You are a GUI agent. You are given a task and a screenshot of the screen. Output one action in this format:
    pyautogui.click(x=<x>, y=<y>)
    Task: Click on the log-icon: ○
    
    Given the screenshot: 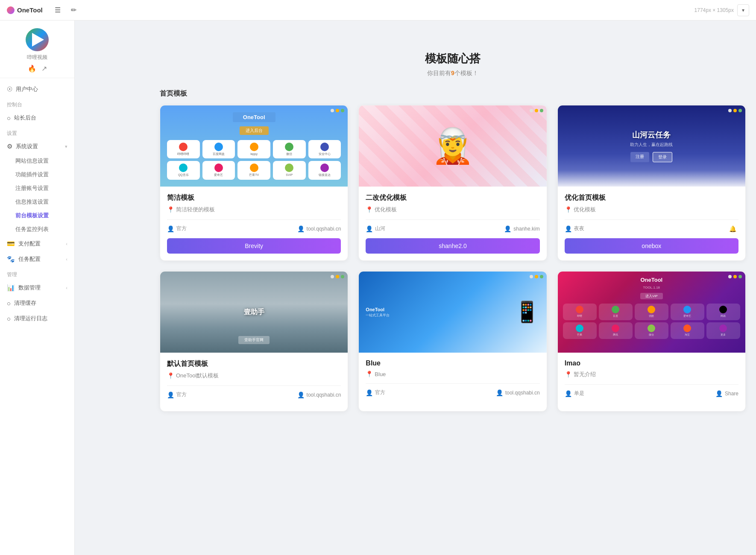 What is the action you would take?
    pyautogui.click(x=9, y=318)
    